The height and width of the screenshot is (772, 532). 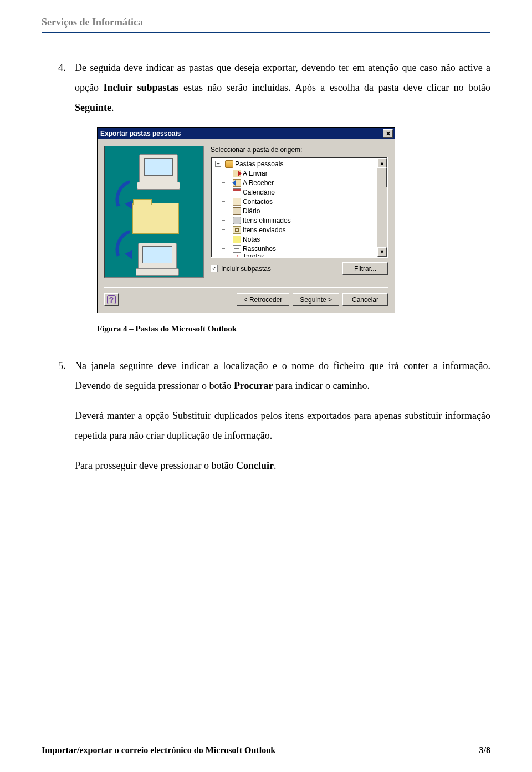 What do you see at coordinates (365, 268) in the screenshot?
I see `filter-button: Filtrar...` at bounding box center [365, 268].